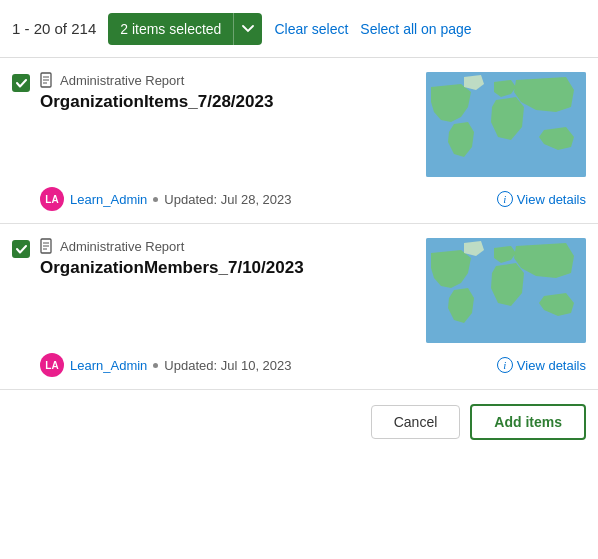 The height and width of the screenshot is (559, 598). What do you see at coordinates (228, 200) in the screenshot?
I see `item-1-updated: Updated: Jul 28, 2023` at bounding box center [228, 200].